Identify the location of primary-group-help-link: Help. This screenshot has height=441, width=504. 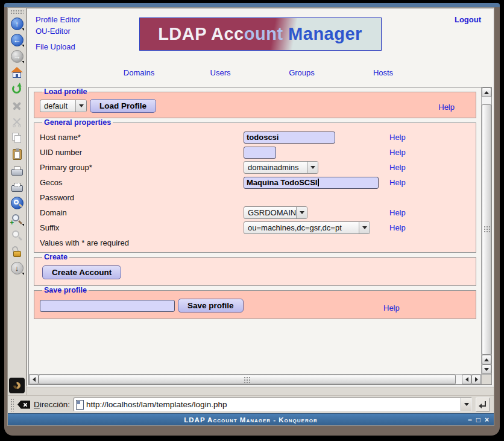
(398, 168).